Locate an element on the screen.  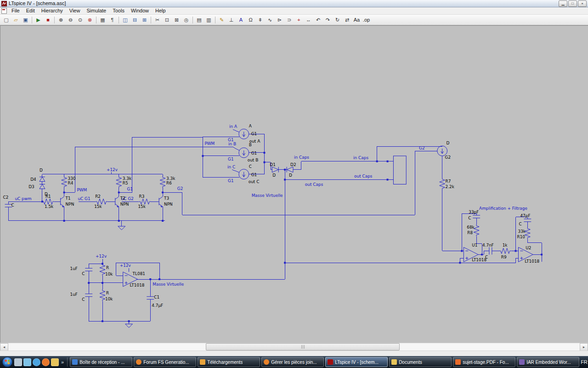
menu-simulate: Simulate is located at coordinates (96, 11).